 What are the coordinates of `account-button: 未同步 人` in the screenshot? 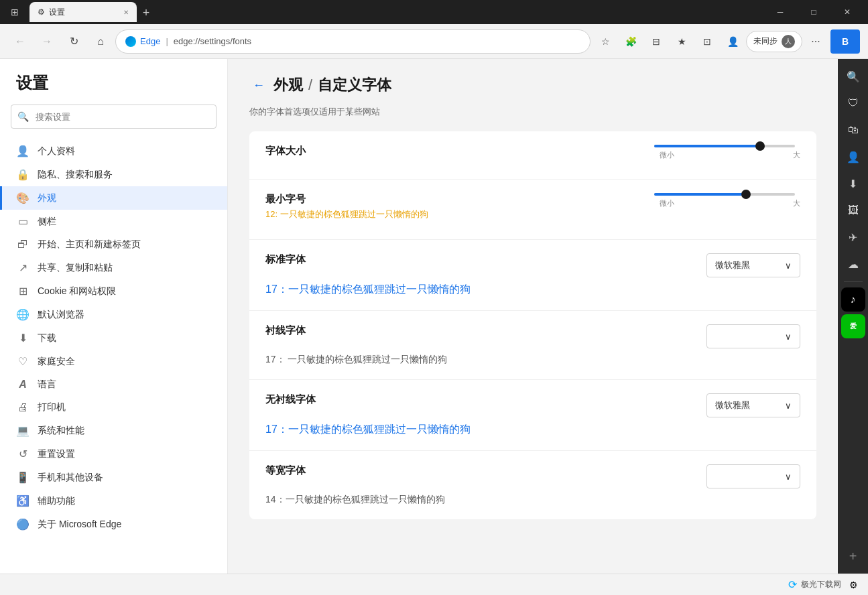 It's located at (774, 42).